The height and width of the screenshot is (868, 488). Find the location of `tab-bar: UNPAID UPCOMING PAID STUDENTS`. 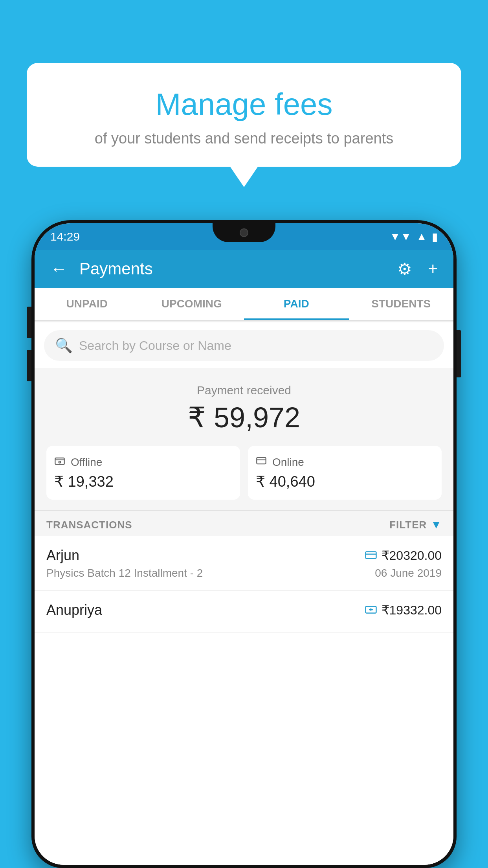

tab-bar: UNPAID UPCOMING PAID STUDENTS is located at coordinates (244, 304).